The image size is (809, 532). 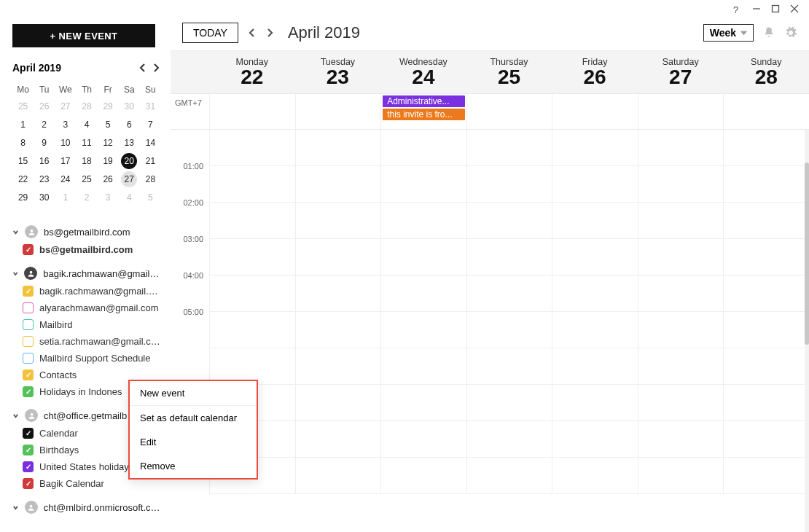 I want to click on allday-event: Administrative..., so click(x=424, y=101).